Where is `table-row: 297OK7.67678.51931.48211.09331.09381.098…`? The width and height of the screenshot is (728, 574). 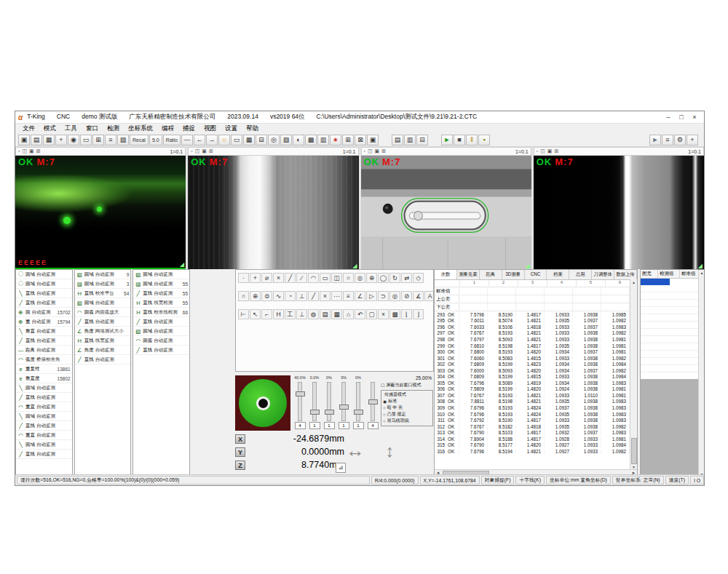 table-row: 297OK7.67678.51931.48211.09331.09381.098… is located at coordinates (533, 333).